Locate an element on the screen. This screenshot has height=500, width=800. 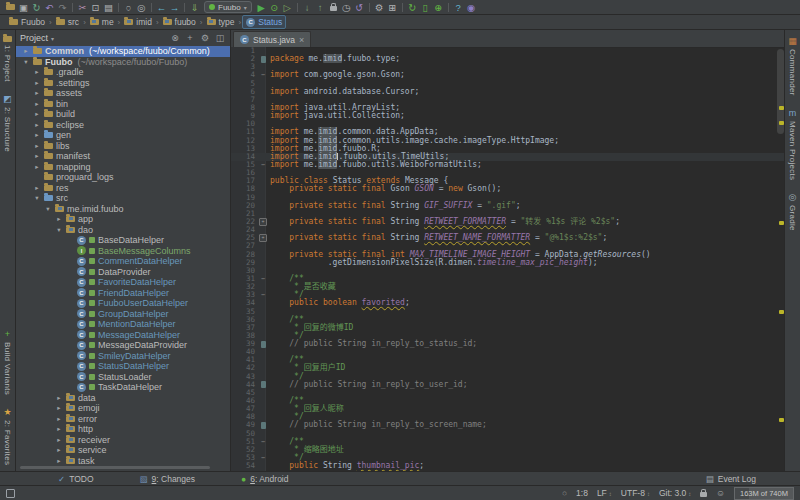
memory-indicator: 163M of 740M is located at coordinates (764, 494).